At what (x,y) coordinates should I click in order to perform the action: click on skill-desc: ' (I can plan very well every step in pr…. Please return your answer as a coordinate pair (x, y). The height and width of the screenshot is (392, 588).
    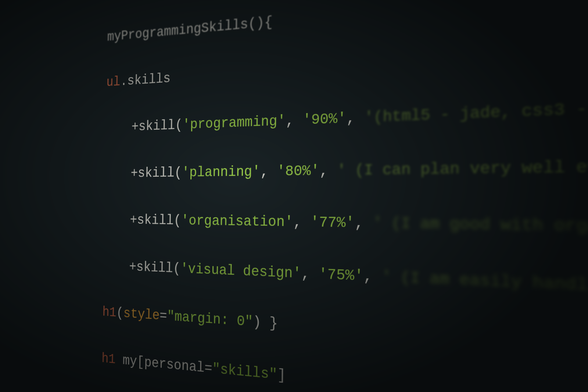
    Looking at the image, I should click on (462, 166).